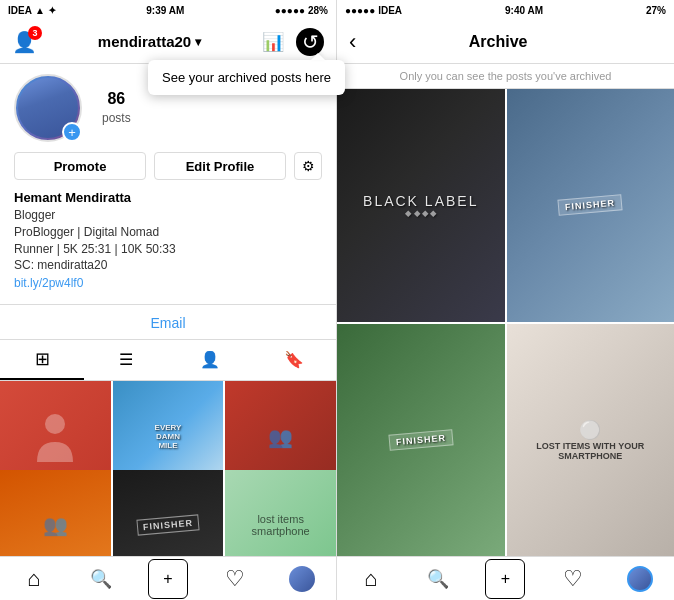 This screenshot has width=674, height=600. I want to click on avatar-plus-button: +, so click(72, 132).